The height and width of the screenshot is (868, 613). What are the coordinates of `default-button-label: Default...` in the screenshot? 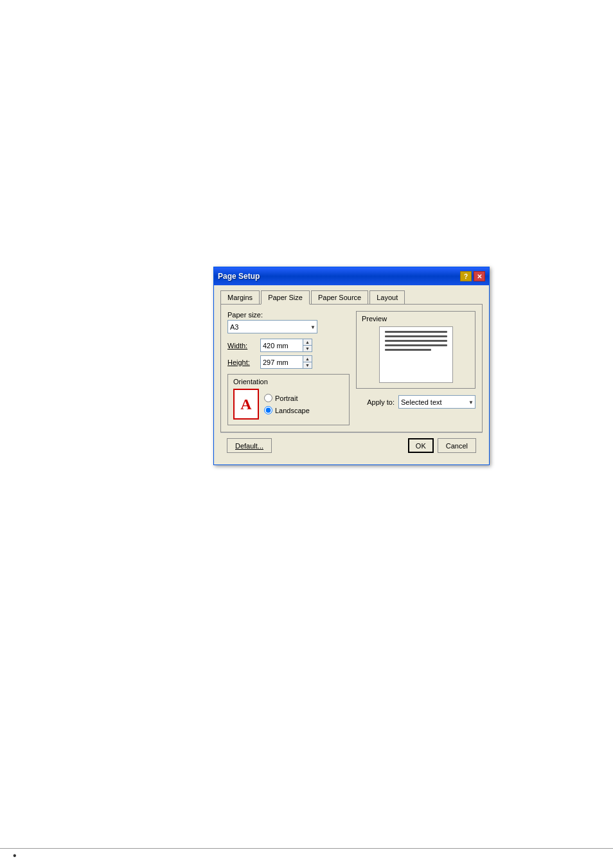 It's located at (249, 446).